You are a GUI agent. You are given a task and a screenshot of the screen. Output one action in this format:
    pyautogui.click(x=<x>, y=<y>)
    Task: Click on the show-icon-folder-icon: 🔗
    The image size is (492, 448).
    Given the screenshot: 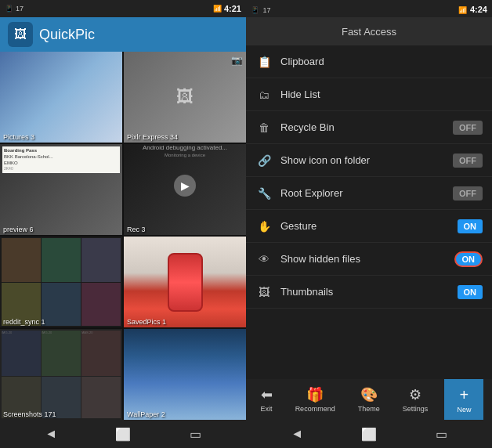 What is the action you would take?
    pyautogui.click(x=264, y=161)
    